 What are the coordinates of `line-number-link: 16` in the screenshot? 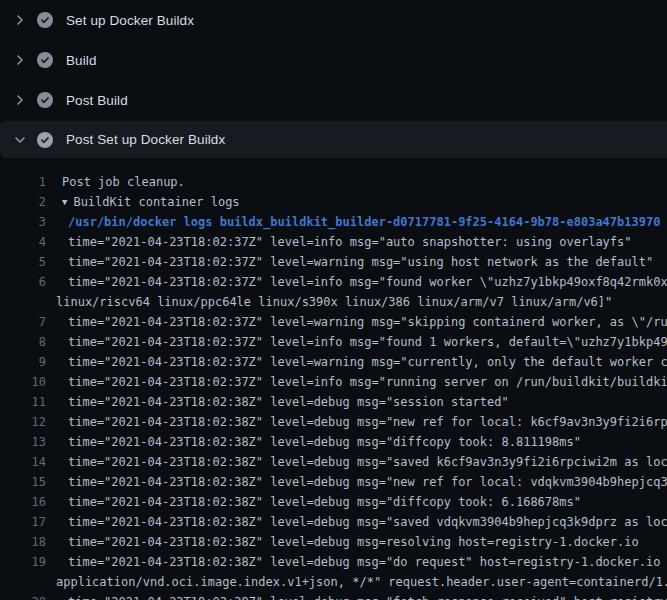 It's located at (23, 502).